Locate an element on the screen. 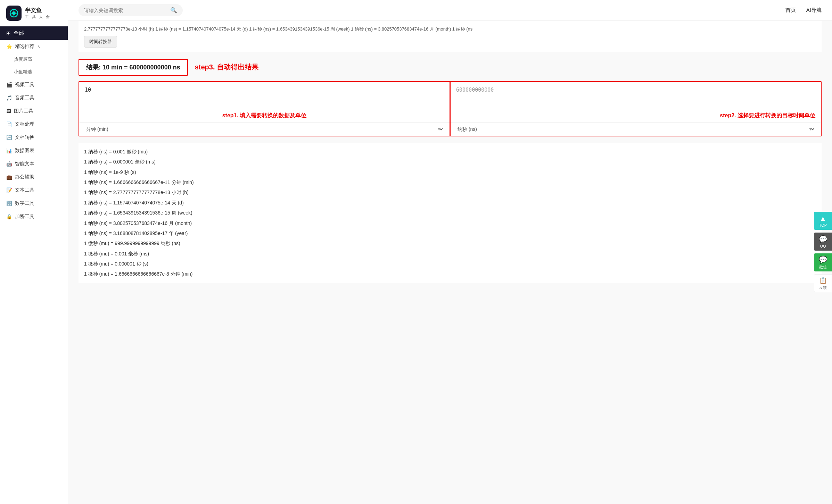 The width and height of the screenshot is (832, 504). doc-convert-icon: 🔄 is located at coordinates (9, 137).